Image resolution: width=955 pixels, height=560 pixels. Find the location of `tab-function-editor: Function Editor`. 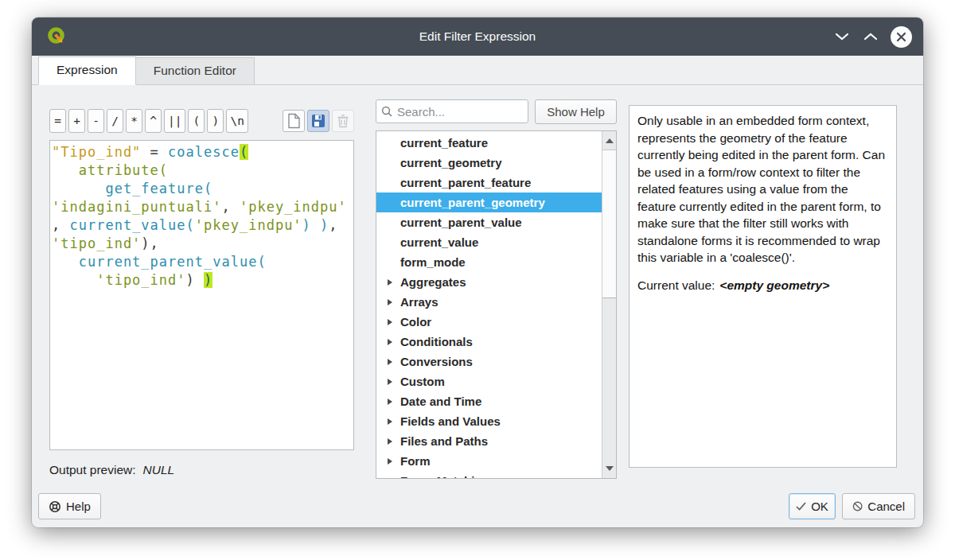

tab-function-editor: Function Editor is located at coordinates (195, 71).